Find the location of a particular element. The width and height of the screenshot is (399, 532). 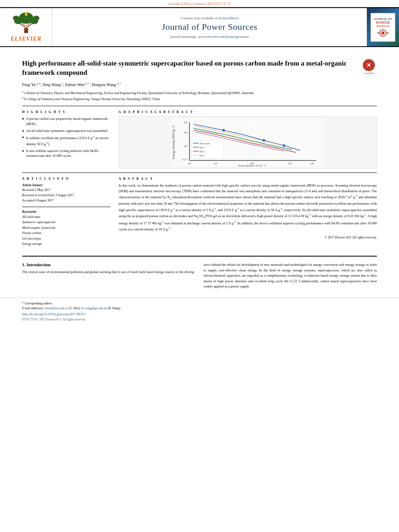

svg-text: This work is located at coordinates (204, 144).